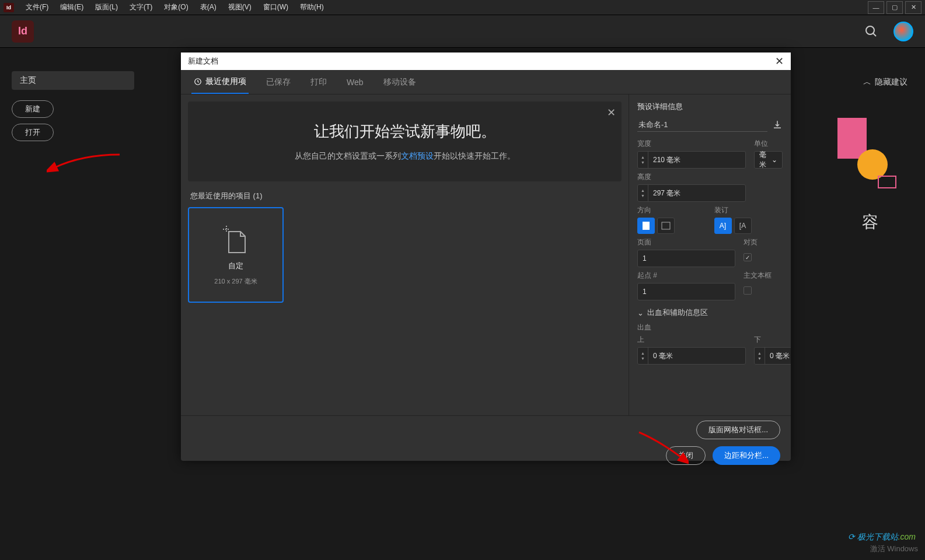 This screenshot has height=560, width=925. Describe the element at coordinates (738, 430) in the screenshot. I see `layout-grid-button: 版面网格对话框...` at that location.